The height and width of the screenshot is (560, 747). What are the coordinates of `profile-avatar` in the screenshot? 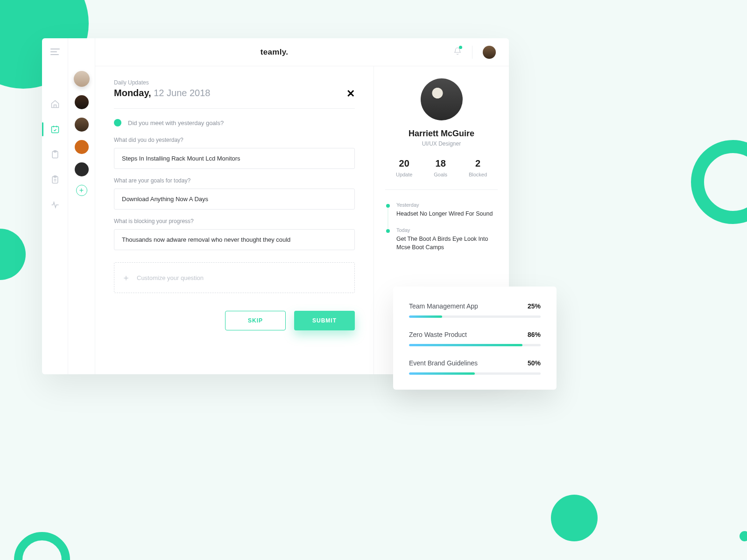 It's located at (442, 99).